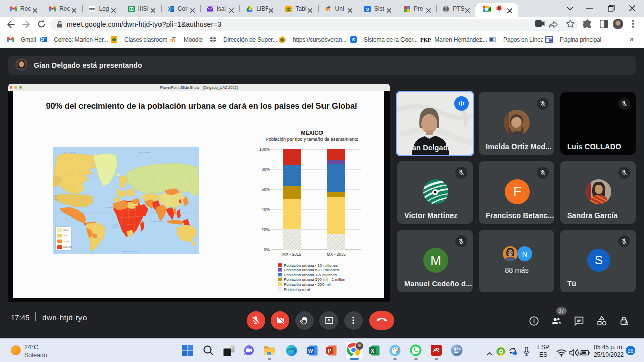  What do you see at coordinates (266, 209) in the screenshot?
I see `svg-text: 40%` at bounding box center [266, 209].